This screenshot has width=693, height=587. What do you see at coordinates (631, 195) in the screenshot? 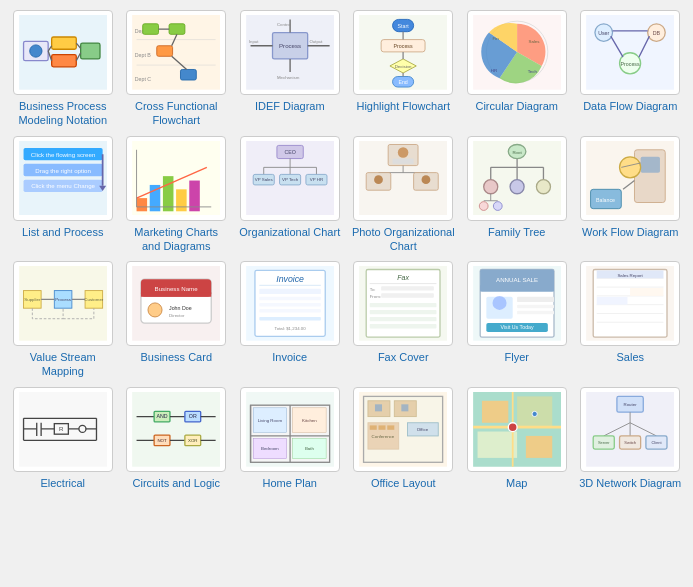
I see `diagram-item-workflow-diagram: Balance Work Flow Diagram` at bounding box center [631, 195].